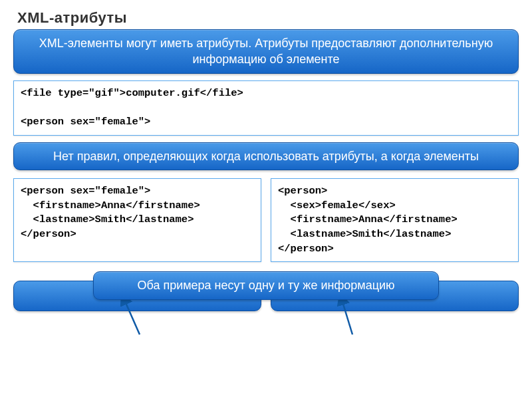  Describe the element at coordinates (266, 296) in the screenshot. I see `bottom-group: Оба примера несут одну и ту же информаци…` at that location.